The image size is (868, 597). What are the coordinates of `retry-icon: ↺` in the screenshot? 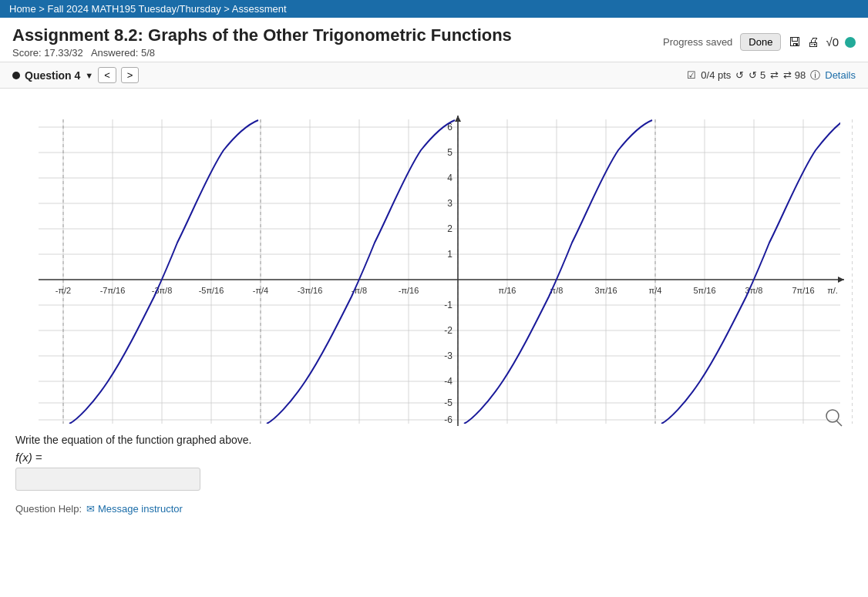 It's located at (740, 75).